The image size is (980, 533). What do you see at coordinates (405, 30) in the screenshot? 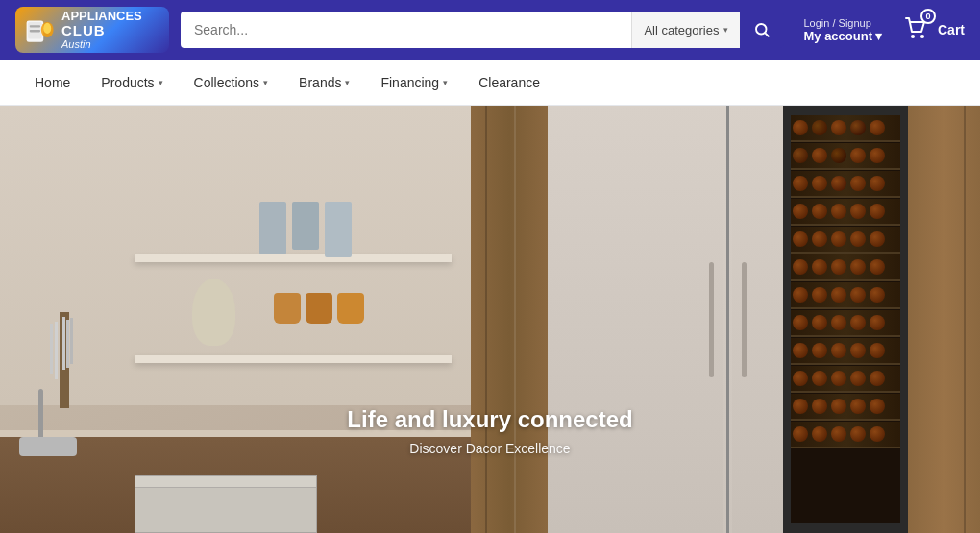
I see `search-input` at bounding box center [405, 30].